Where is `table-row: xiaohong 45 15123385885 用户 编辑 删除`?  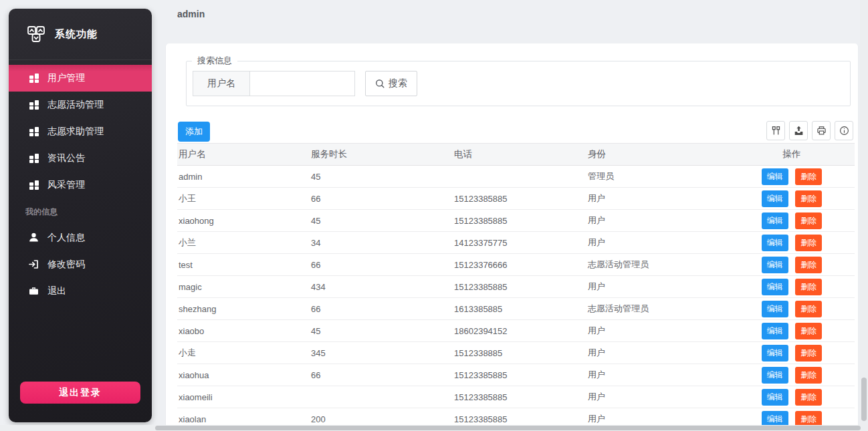 table-row: xiaohong 45 15123385885 用户 编辑 删除 is located at coordinates (516, 221).